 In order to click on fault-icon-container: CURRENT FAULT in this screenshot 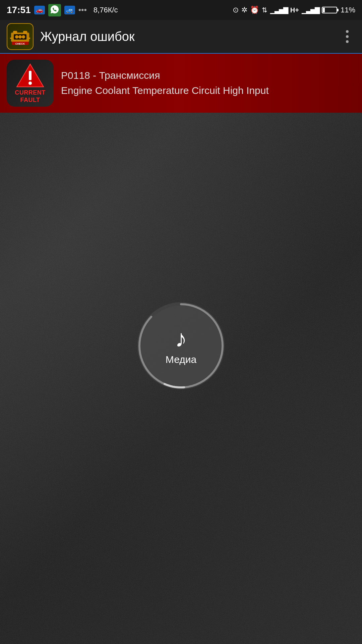, I will do `click(30, 83)`.